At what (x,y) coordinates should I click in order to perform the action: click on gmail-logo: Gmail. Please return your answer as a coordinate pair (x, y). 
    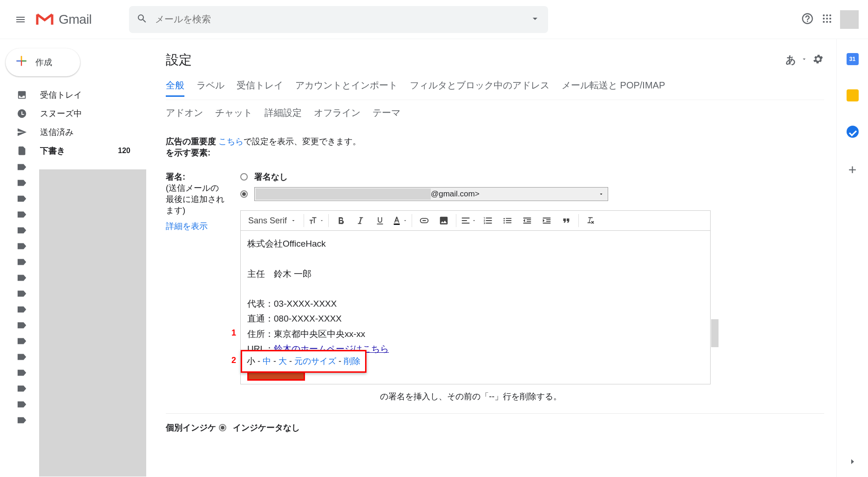
    Looking at the image, I should click on (63, 20).